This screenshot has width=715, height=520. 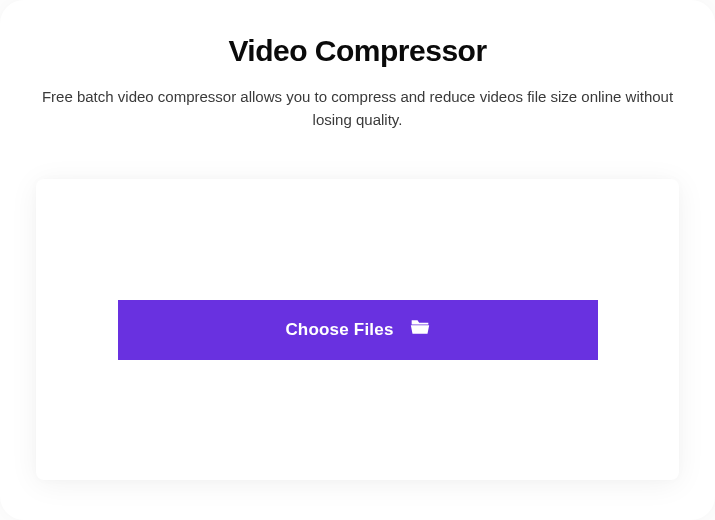 What do you see at coordinates (339, 330) in the screenshot?
I see `choose-files-label: Choose Files` at bounding box center [339, 330].